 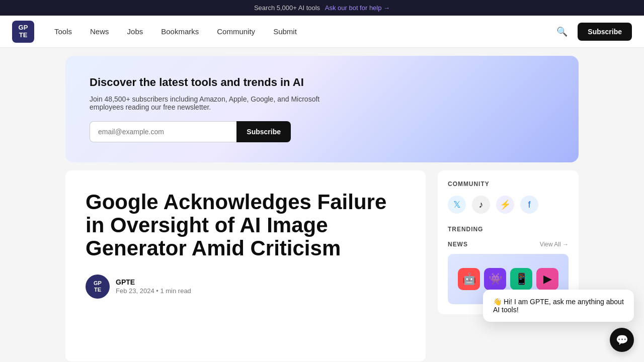 I want to click on chat-popup: 👋 Hi! I am GPTE, ask me anything about A…, so click(x=558, y=306).